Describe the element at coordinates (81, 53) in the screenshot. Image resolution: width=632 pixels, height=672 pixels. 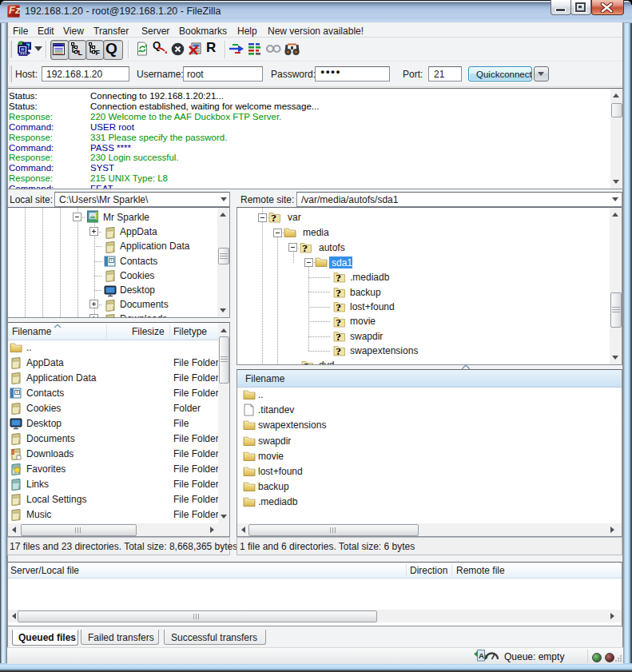
I see `svg-text: L` at that location.